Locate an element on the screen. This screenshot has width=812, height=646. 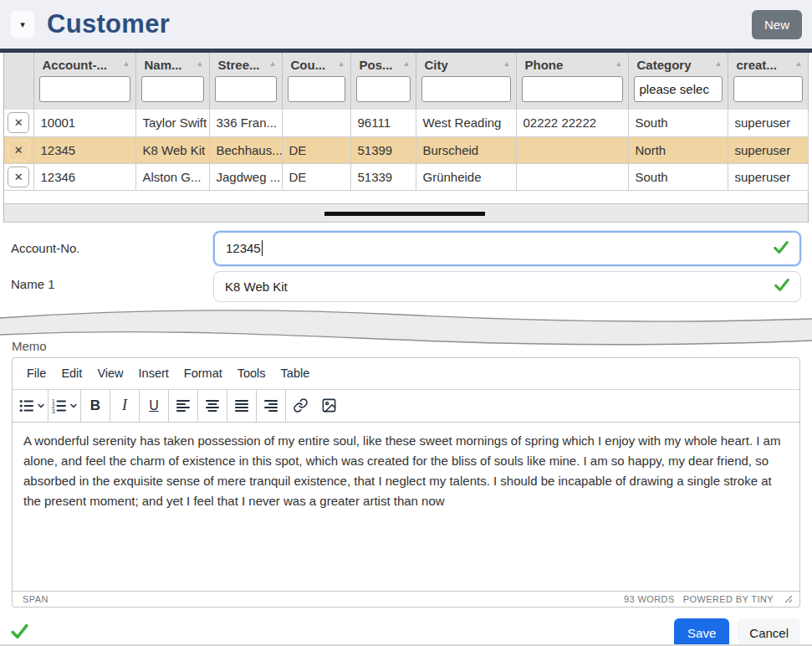
align-right-icon is located at coordinates (271, 406).